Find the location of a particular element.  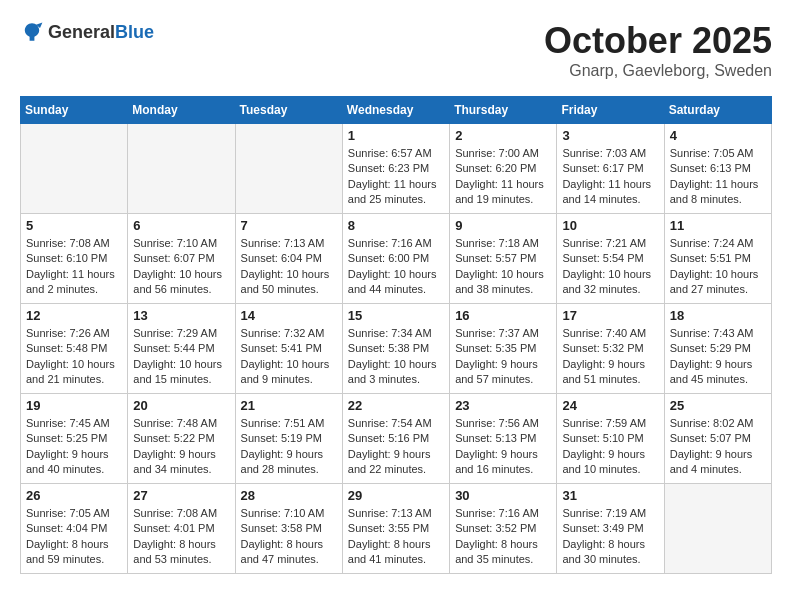

date-number: 26 is located at coordinates (74, 496).